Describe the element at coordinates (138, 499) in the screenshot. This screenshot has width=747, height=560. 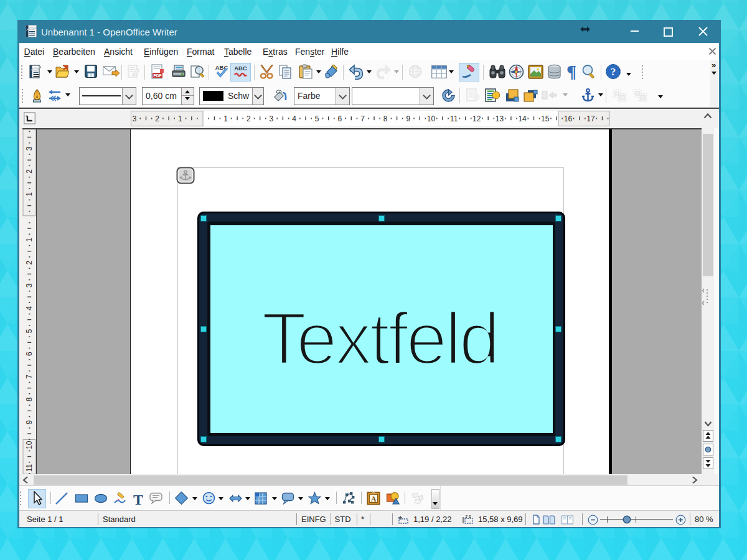
I see `svg-text: T` at that location.